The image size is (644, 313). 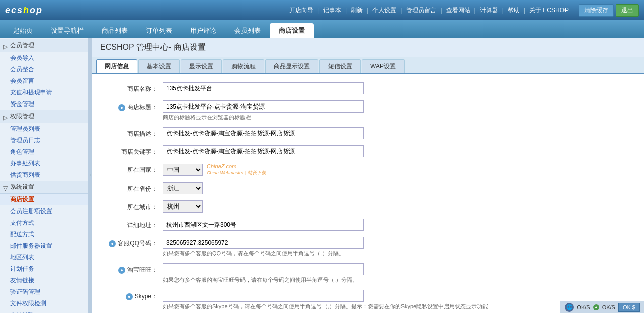 What do you see at coordinates (44, 246) in the screenshot?
I see `sidebar-item-mail-server: 邮件服务器设置` at bounding box center [44, 246].